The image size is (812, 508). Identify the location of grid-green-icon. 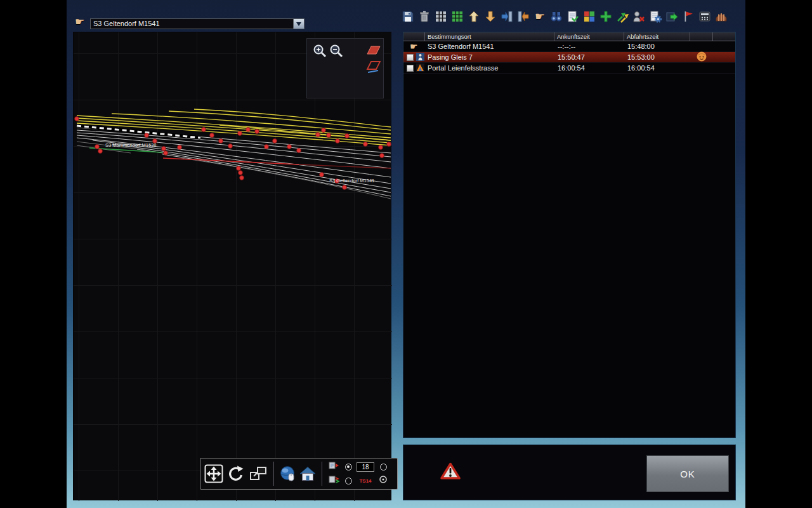
(457, 17).